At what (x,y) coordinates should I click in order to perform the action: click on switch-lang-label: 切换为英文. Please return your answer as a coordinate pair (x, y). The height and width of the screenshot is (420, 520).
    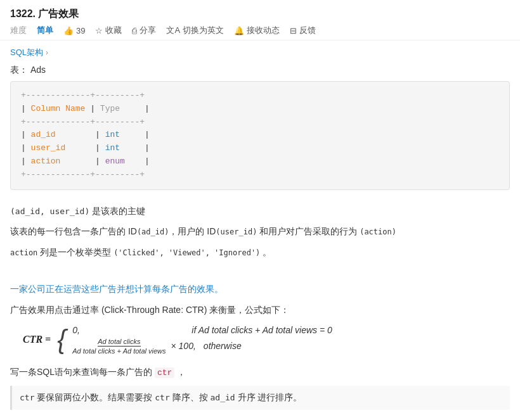
    Looking at the image, I should click on (203, 30).